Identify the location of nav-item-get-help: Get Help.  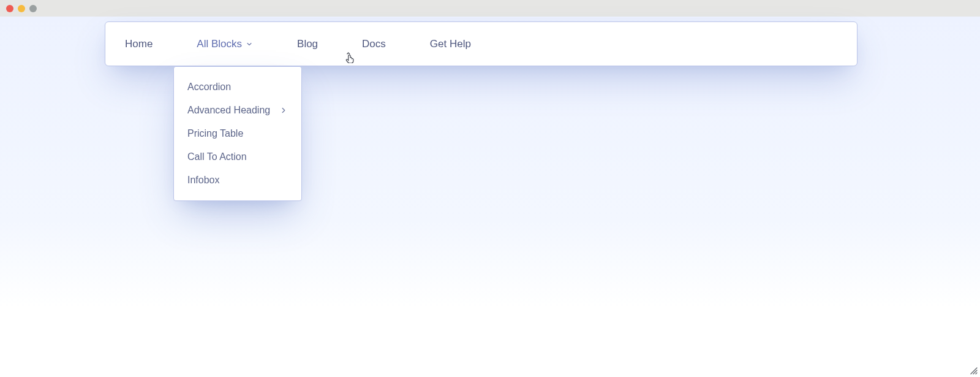
(451, 44).